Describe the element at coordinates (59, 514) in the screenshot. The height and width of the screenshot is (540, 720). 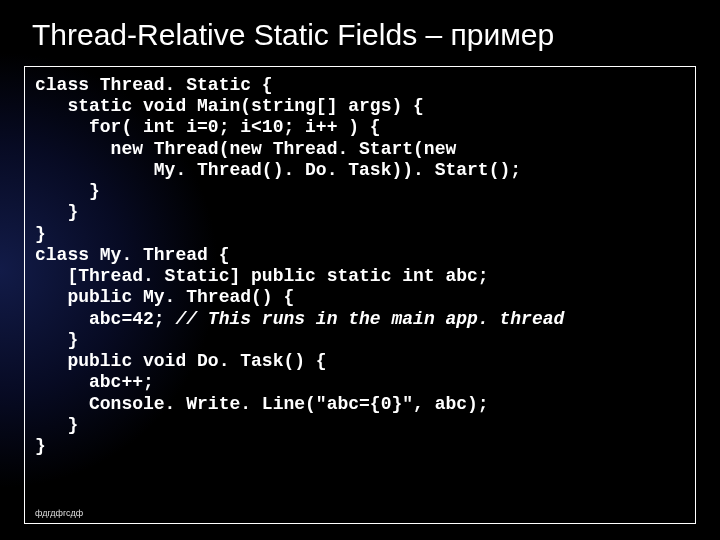
I see `footer-text: фдгдфгсдф` at that location.